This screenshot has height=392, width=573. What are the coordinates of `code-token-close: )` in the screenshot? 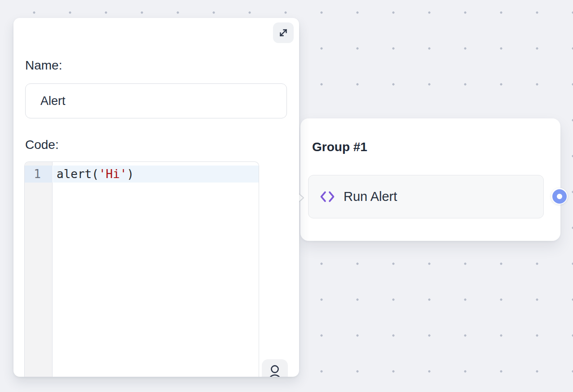 It's located at (131, 174).